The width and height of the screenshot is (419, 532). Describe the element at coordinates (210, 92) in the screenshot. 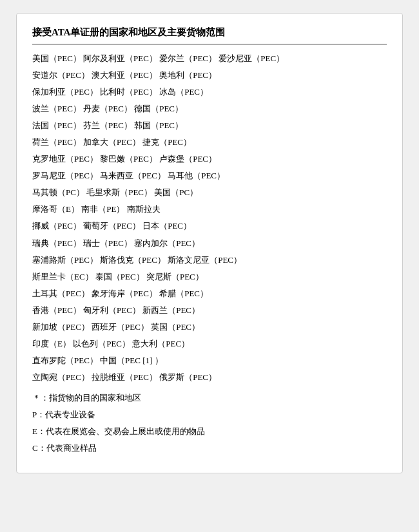

I see `country-line: 保加利亚（PEC） 比利时（PEC） 冰岛（PEC）` at that location.